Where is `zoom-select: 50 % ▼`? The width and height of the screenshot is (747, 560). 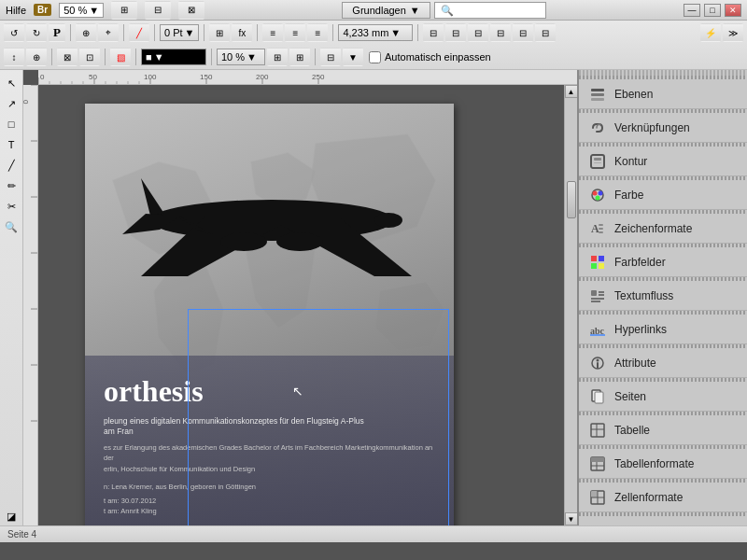 zoom-select: 50 % ▼ is located at coordinates (81, 10).